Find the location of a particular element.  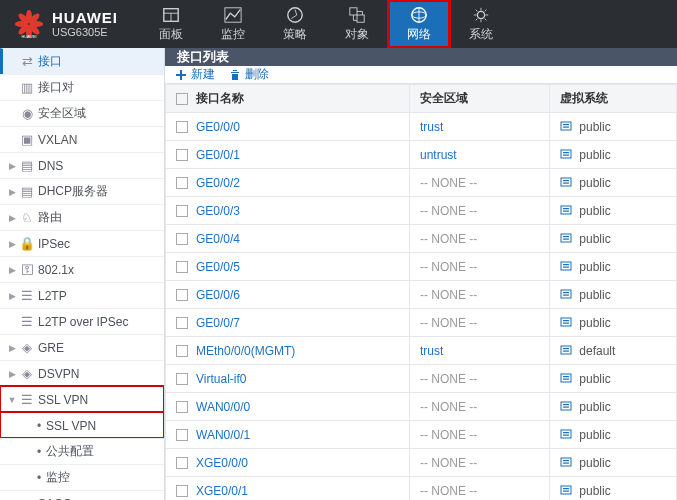

top-tab-0: 面板 is located at coordinates (171, 24).